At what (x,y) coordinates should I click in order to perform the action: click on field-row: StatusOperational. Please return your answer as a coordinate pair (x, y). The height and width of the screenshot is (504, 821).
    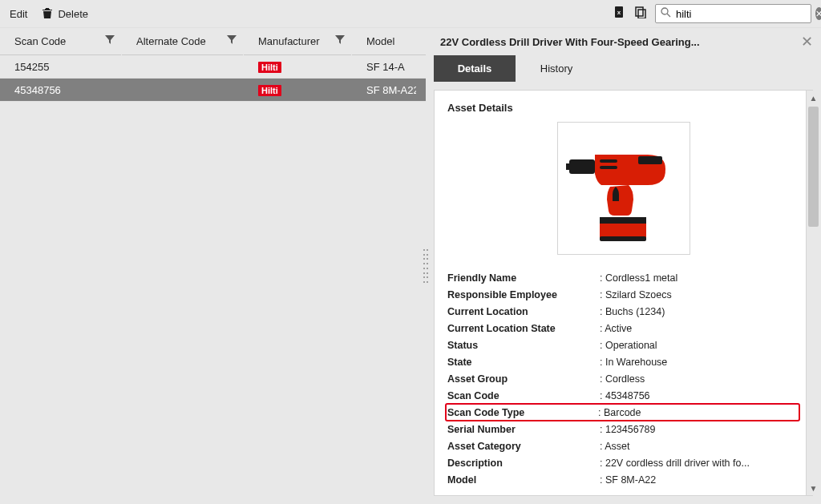
    Looking at the image, I should click on (624, 345).